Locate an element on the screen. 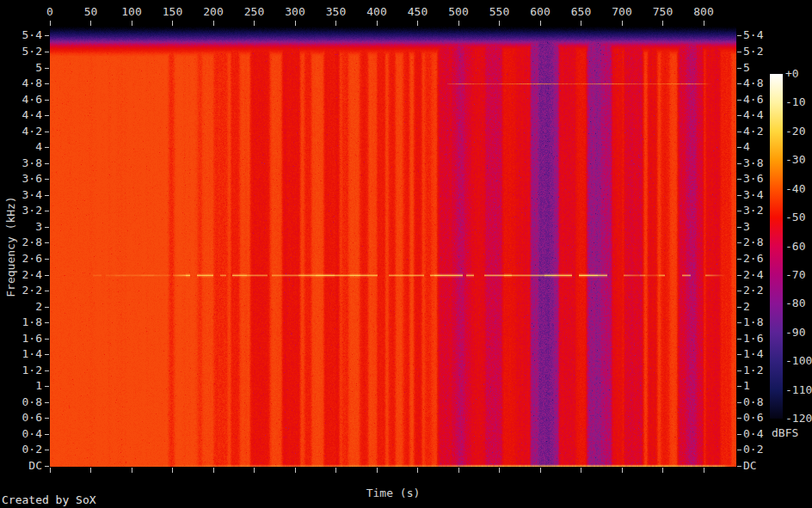 This screenshot has height=508, width=812. x-axis-tick-label: 100 is located at coordinates (131, 12).